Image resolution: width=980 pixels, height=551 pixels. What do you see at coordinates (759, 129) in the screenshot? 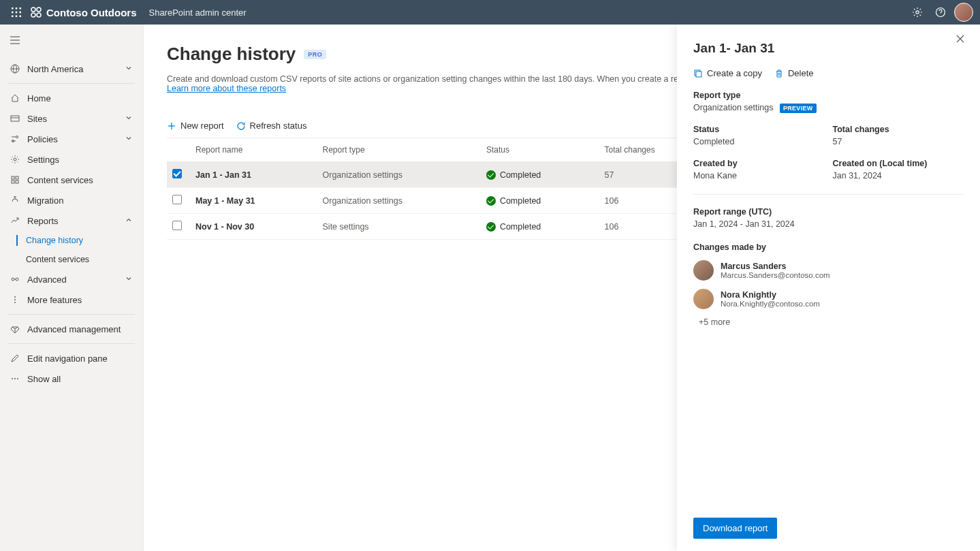
I see `label-status: Status` at bounding box center [759, 129].